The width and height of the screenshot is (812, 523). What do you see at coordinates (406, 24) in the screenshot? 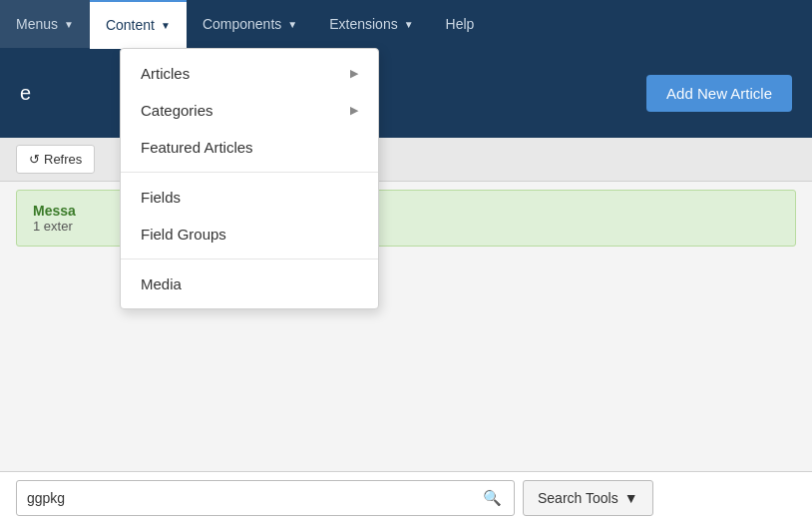
I see `navbar: Menus ▼ Content ▼ Components ▼ Extension…` at bounding box center [406, 24].